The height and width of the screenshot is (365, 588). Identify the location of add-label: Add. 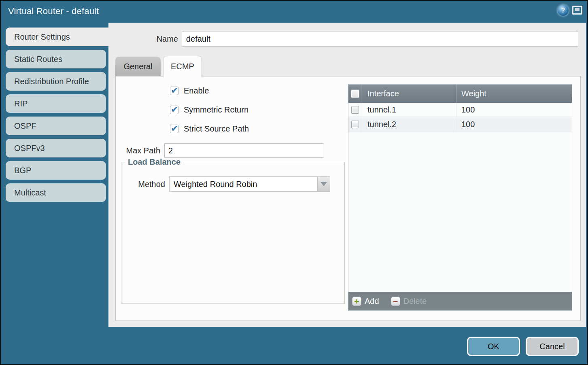
(372, 301).